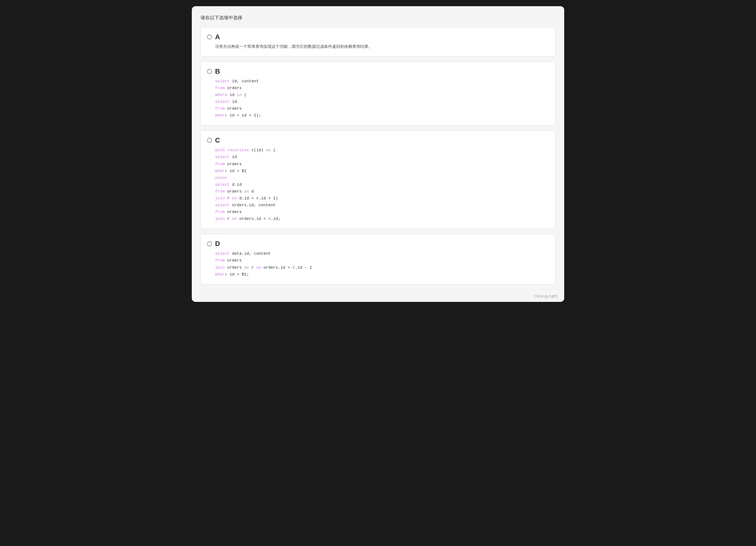  What do you see at coordinates (382, 99) in the screenshot?
I see `code-block-B: select id, contentfrom orderswhere id in…` at bounding box center [382, 99].